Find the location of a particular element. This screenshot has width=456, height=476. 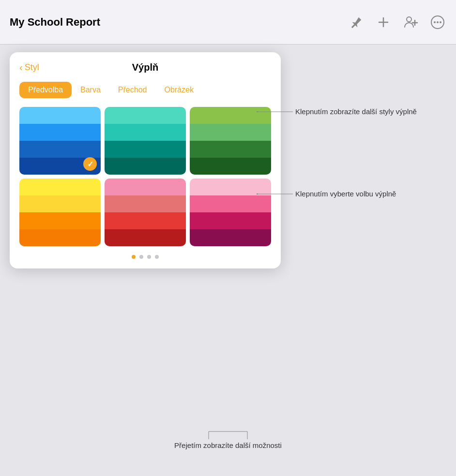

tab-barva: Barva is located at coordinates (91, 90).